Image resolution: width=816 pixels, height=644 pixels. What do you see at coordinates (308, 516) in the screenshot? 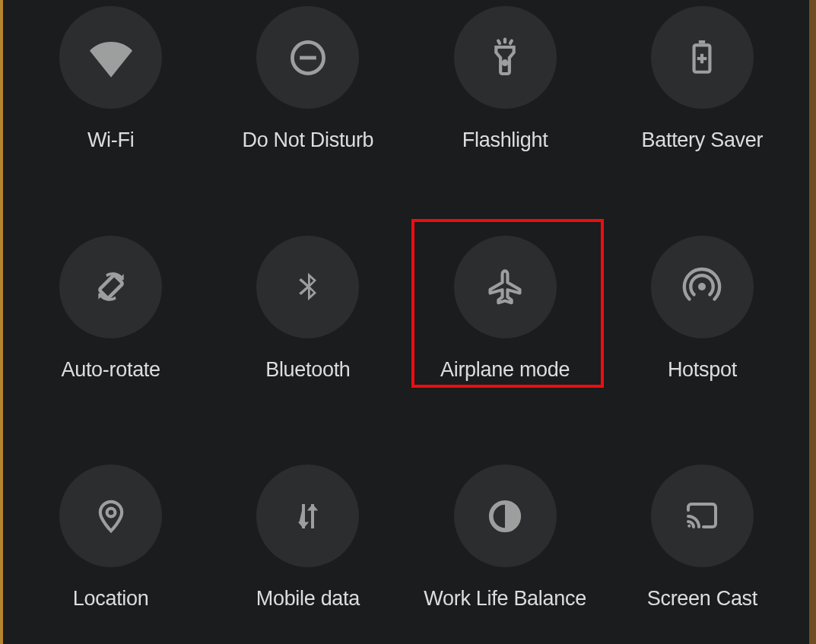
I see `mobile-data-icon` at bounding box center [308, 516].